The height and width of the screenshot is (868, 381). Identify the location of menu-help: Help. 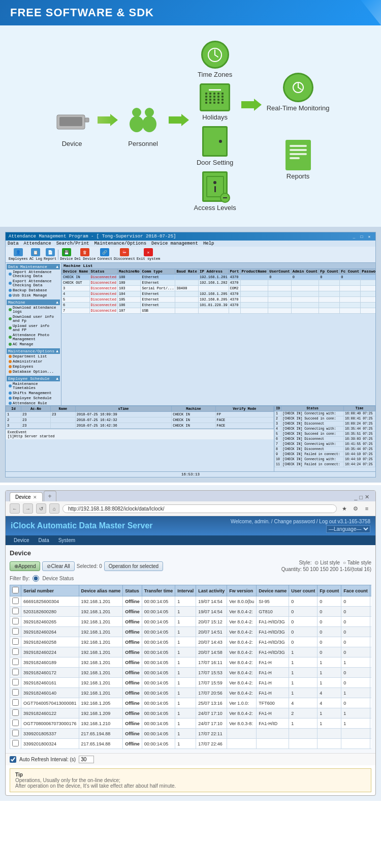
(209, 244).